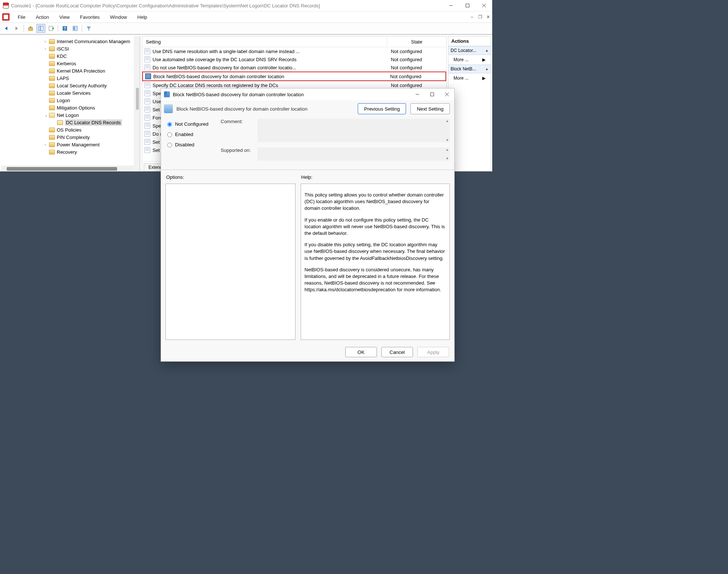 The image size is (728, 574). I want to click on tree-item-label: Kerberos, so click(66, 63).